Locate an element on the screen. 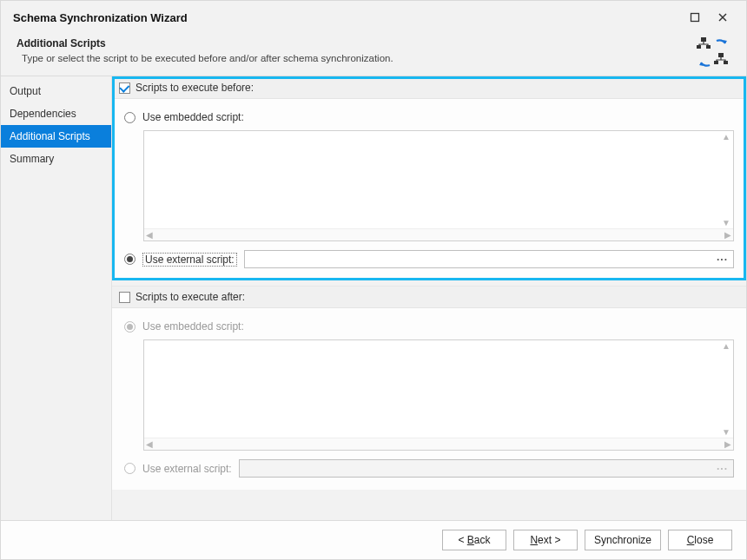 The height and width of the screenshot is (560, 747). checkbox-scripts-after is located at coordinates (125, 297).